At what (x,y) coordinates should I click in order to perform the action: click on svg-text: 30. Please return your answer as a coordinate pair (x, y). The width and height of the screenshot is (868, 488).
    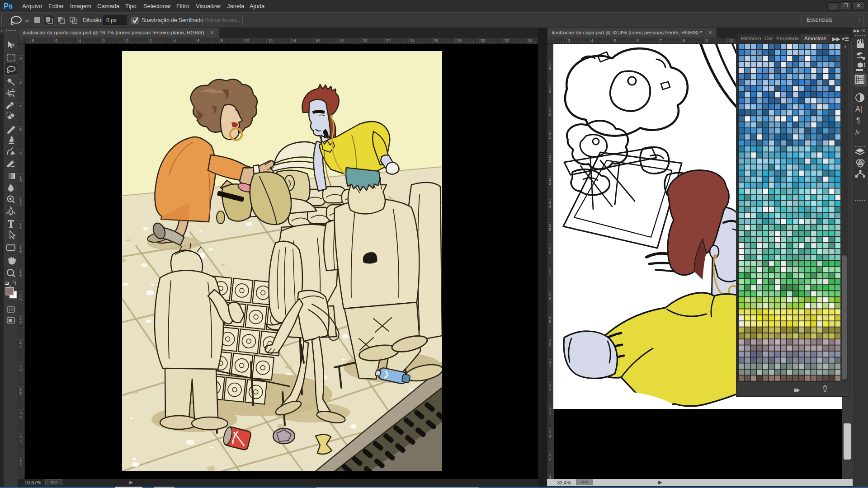
    Looking at the image, I should click on (483, 41).